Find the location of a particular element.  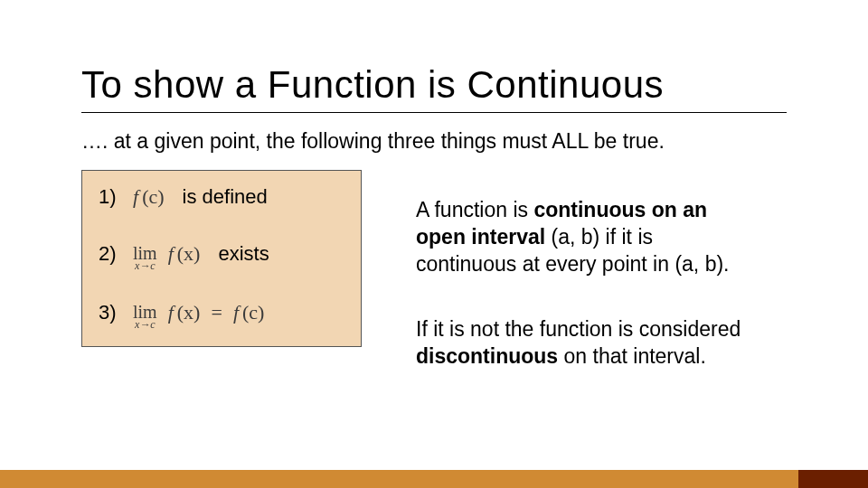

slide-subtitle: …. at a given point, the following three… is located at coordinates (434, 141).